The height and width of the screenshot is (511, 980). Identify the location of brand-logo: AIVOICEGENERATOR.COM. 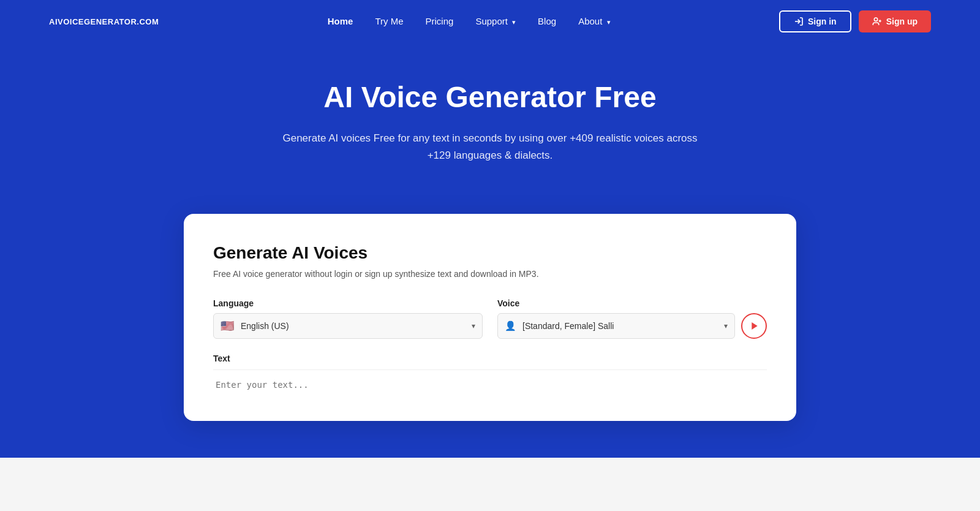
(104, 22).